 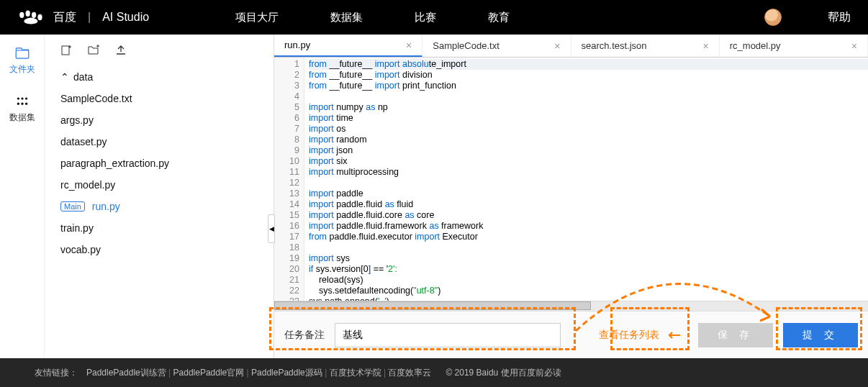 What do you see at coordinates (499, 17) in the screenshot?
I see `nav-education: 教育` at bounding box center [499, 17].